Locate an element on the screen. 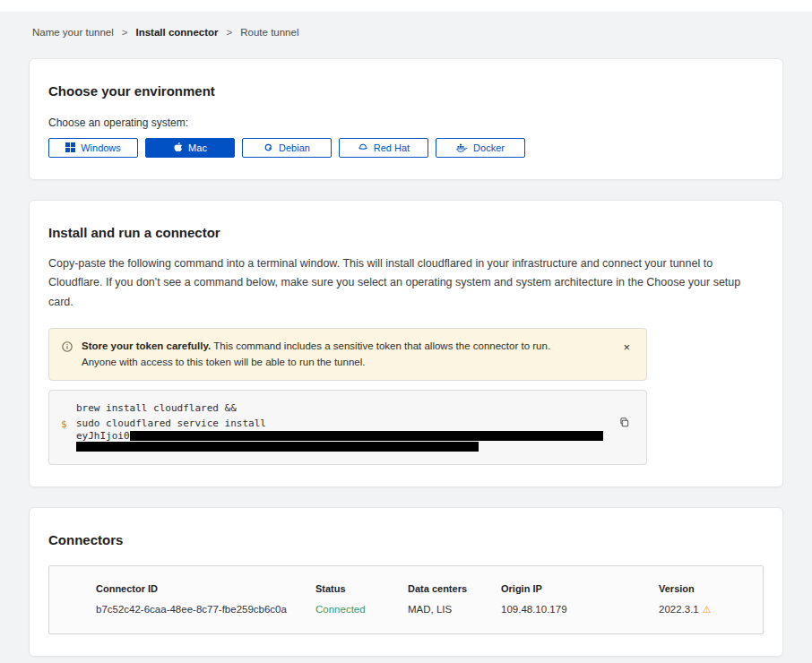 The image size is (812, 663). token-prefix: eyJhIjoi0 is located at coordinates (103, 435).